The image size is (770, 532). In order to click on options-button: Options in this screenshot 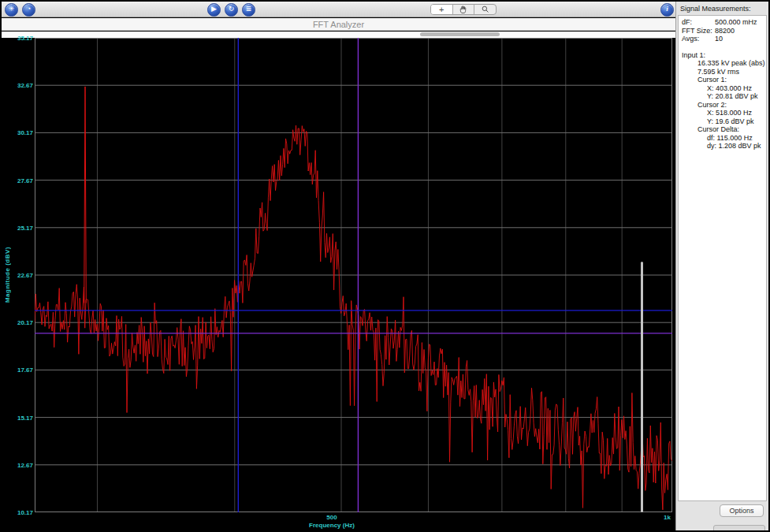, I will do `click(742, 511)`.